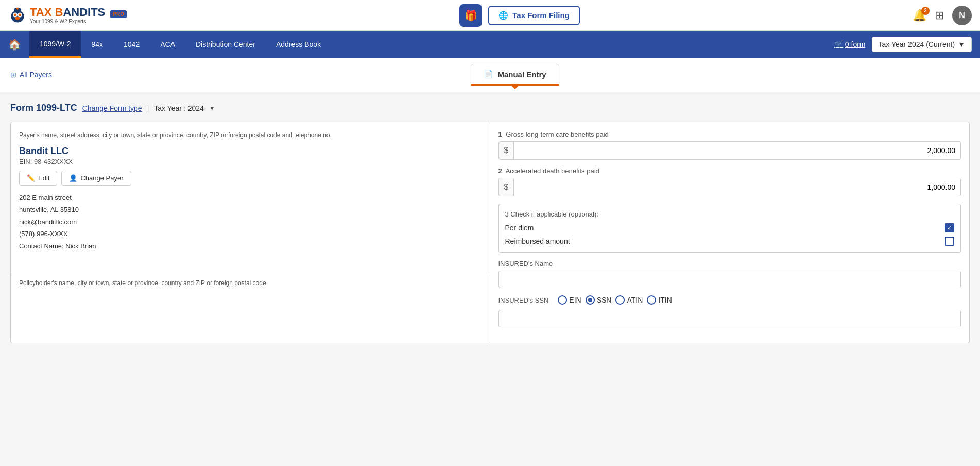  What do you see at coordinates (939, 15) in the screenshot?
I see `grid-button: ⊞` at bounding box center [939, 15].